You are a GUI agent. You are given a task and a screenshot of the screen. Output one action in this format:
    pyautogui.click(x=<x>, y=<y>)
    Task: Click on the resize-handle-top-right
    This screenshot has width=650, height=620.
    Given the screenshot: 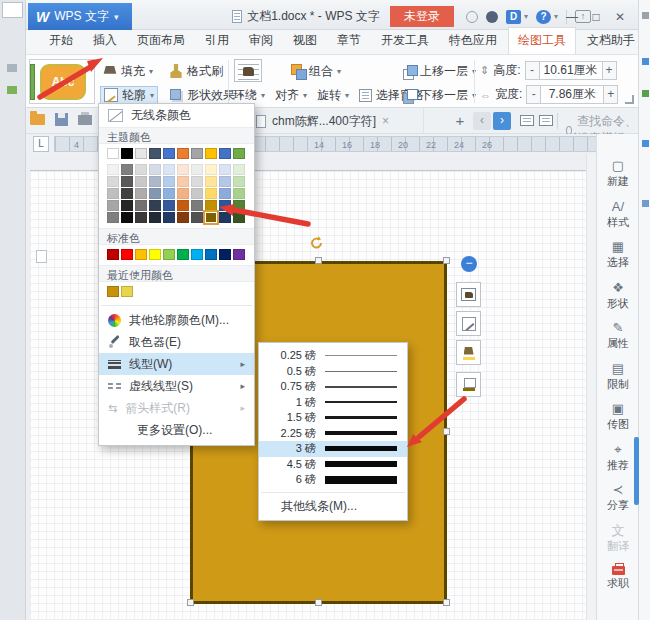 What is the action you would take?
    pyautogui.click(x=446, y=260)
    